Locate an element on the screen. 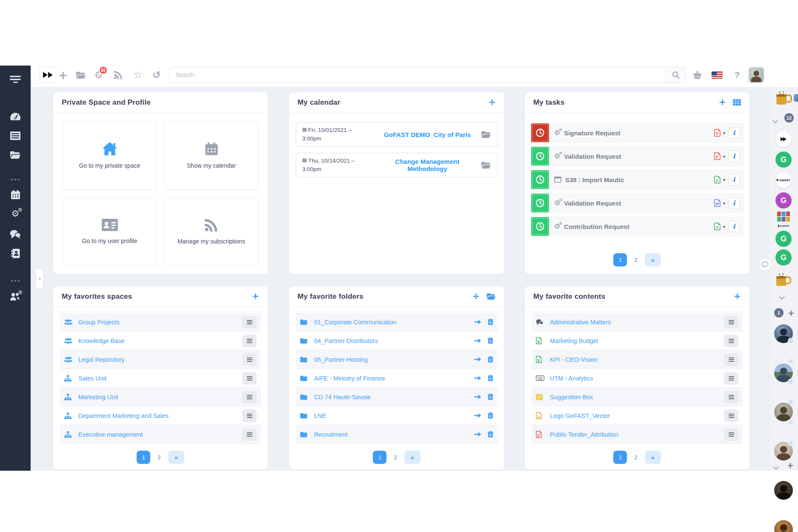  folder-link: CD 74 Haute-Savoie is located at coordinates (394, 397).